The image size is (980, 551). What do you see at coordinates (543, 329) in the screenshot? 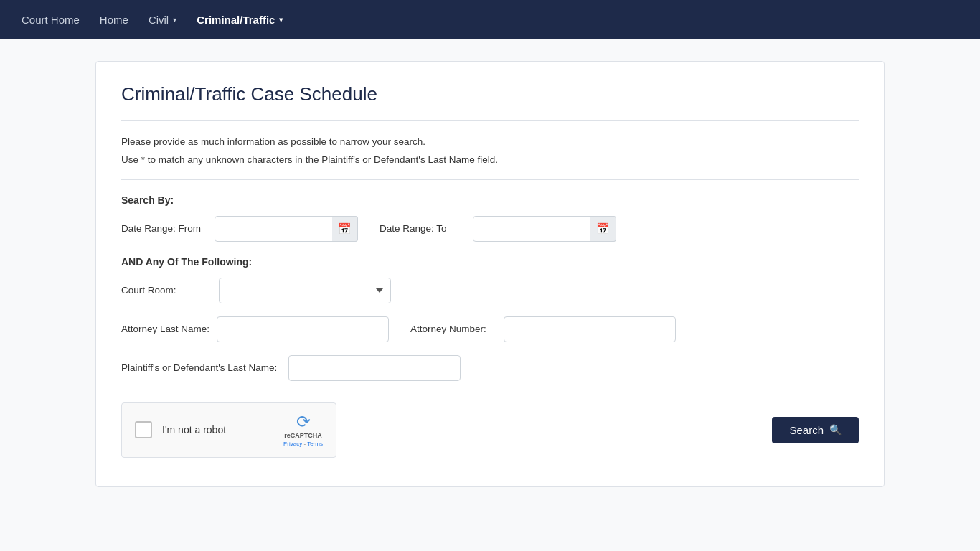
I see `attorney-number-group: Attorney Number:` at bounding box center [543, 329].